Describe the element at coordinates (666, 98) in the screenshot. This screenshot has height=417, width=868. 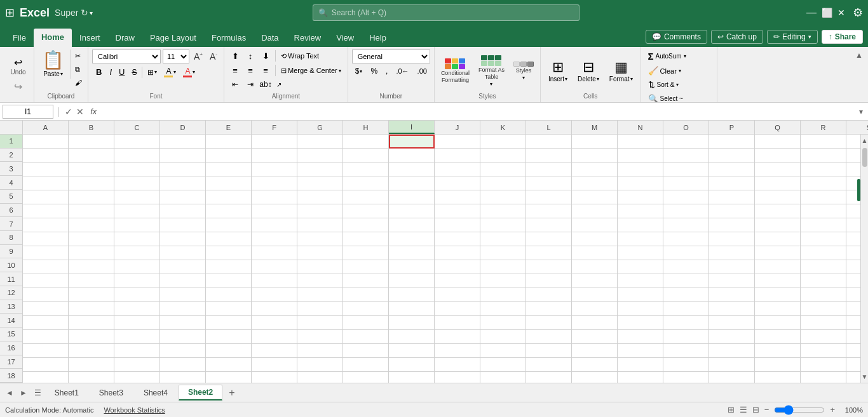
I see `find-select-btn: 🔍 Select ~` at that location.